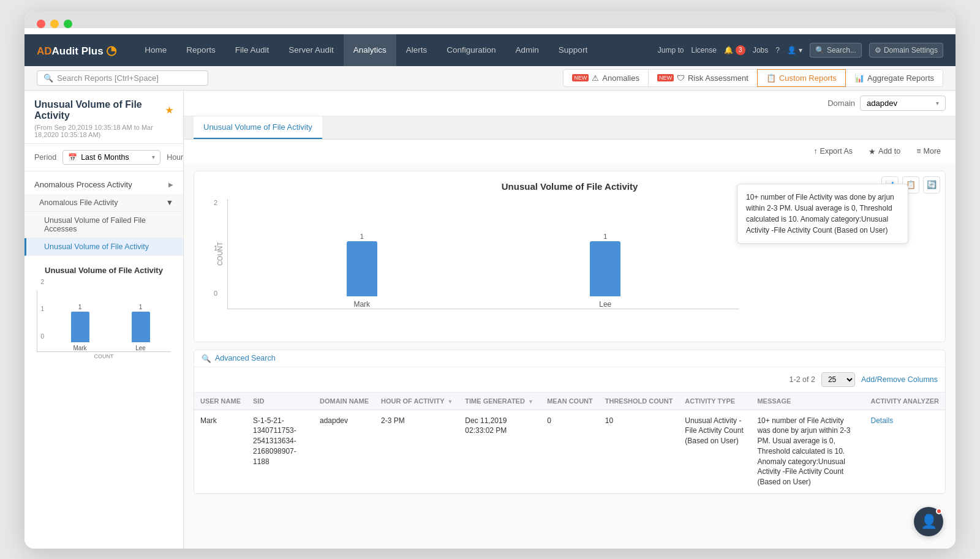 Image resolution: width=980 pixels, height=559 pixels. Describe the element at coordinates (344, 452) in the screenshot. I see `cell-domain-name: adapdev` at that location.